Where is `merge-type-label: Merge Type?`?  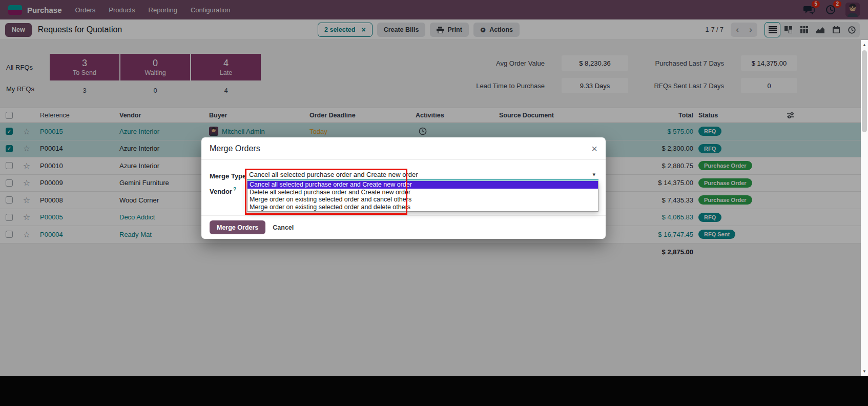 merge-type-label: Merge Type? is located at coordinates (230, 175).